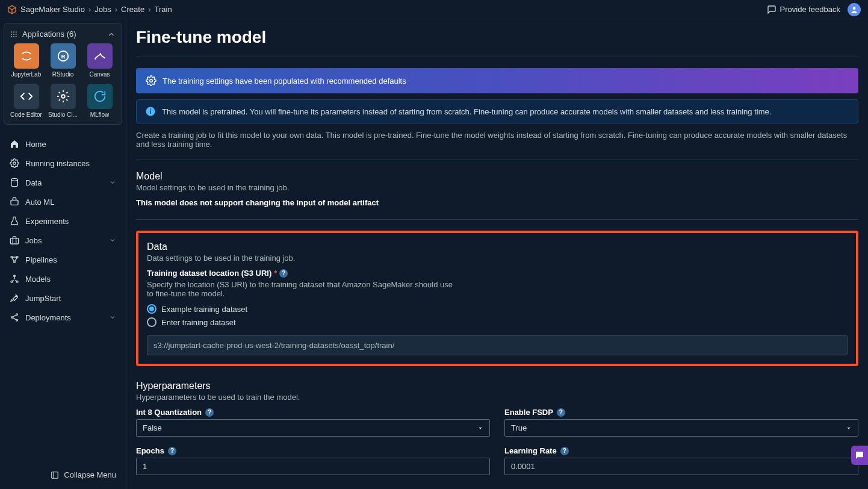 The image size is (868, 489). What do you see at coordinates (681, 466) in the screenshot?
I see `learning-rate-input: 0.0001` at bounding box center [681, 466].